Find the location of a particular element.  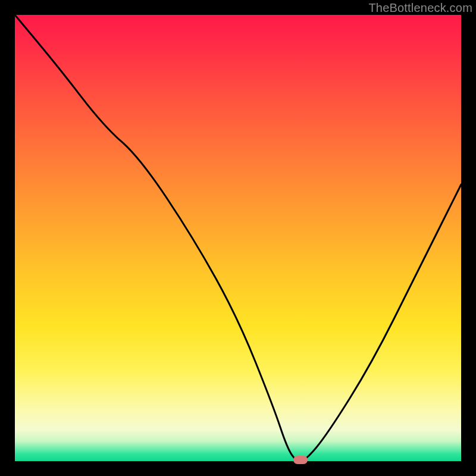

optimum-marker is located at coordinates (300, 460).